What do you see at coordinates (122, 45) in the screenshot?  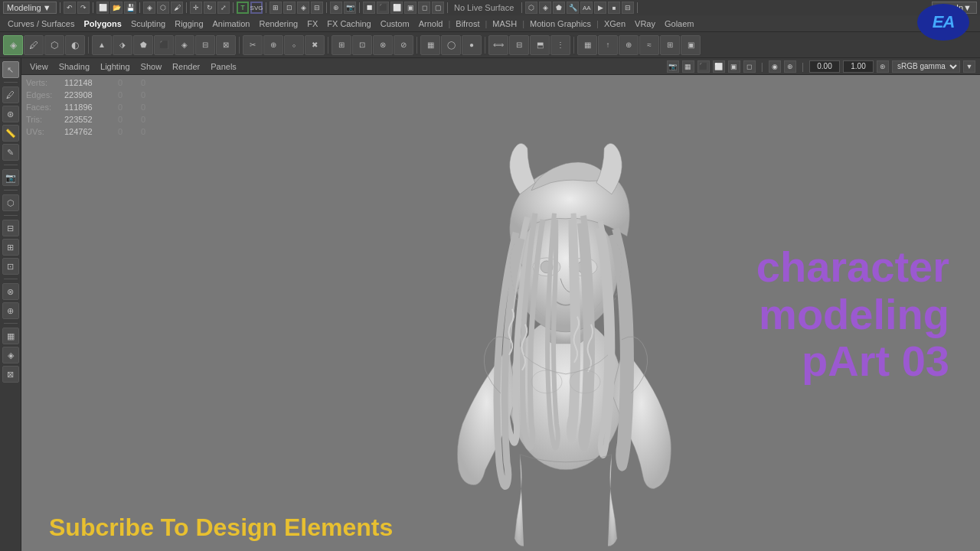 I see `bridge-btn: ⬗` at bounding box center [122, 45].